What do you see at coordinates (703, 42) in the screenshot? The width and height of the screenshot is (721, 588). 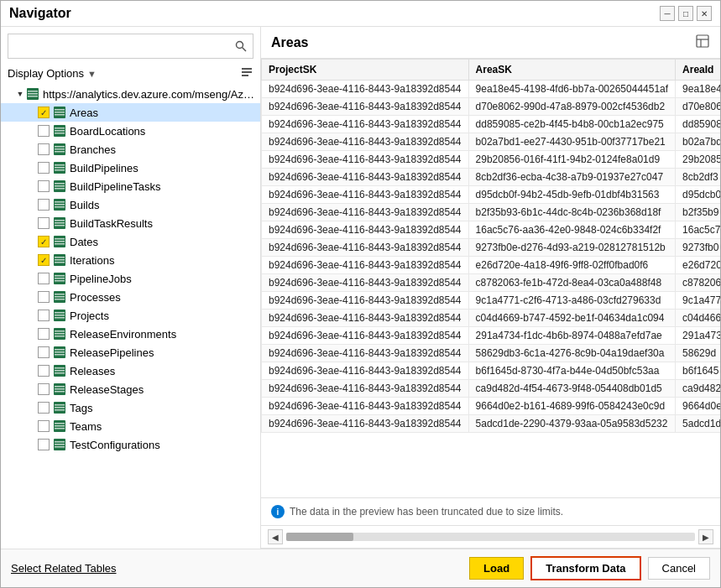 I see `right-header-icon-button` at bounding box center [703, 42].